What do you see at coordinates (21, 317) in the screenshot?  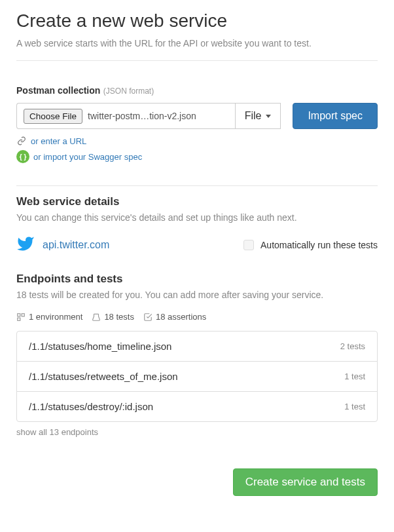 I see `environments-icon` at bounding box center [21, 317].